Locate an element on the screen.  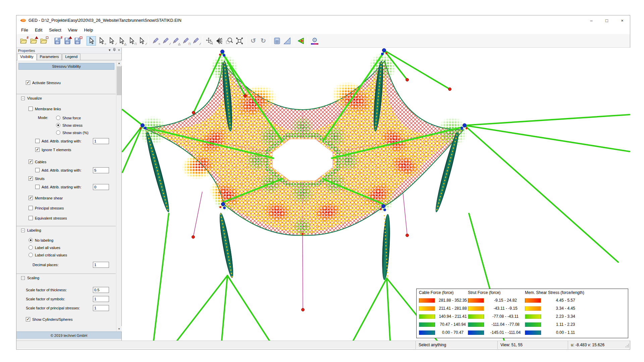
color-scale-bar is located at coordinates (315, 44).